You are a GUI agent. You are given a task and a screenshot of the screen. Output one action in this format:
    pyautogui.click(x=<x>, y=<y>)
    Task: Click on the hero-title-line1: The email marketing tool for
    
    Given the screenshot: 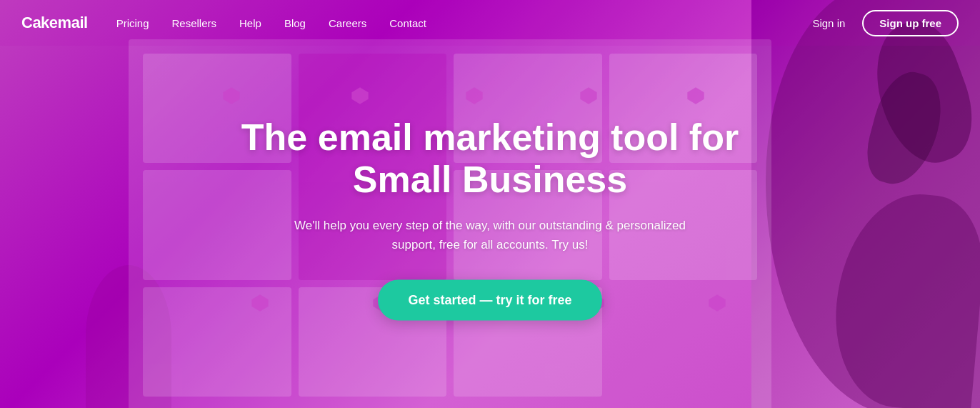 What is the action you would take?
    pyautogui.click(x=490, y=136)
    